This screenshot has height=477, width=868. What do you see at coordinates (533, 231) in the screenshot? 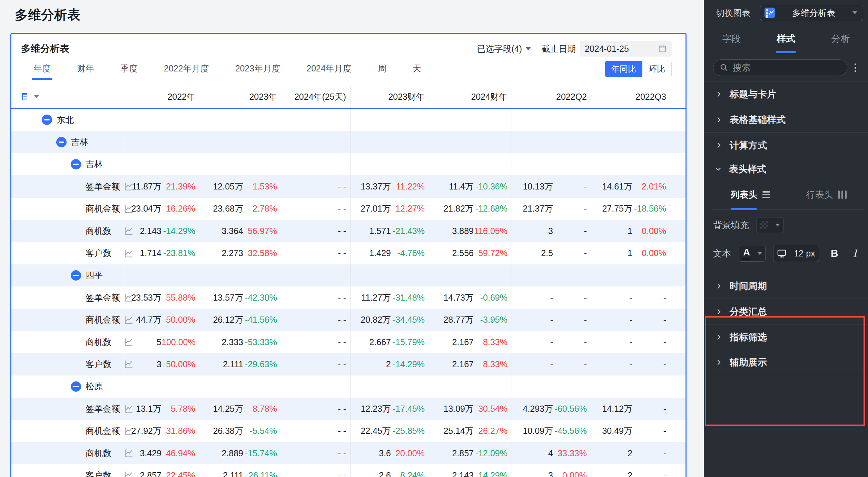
I see `cell-value: 3` at bounding box center [533, 231].